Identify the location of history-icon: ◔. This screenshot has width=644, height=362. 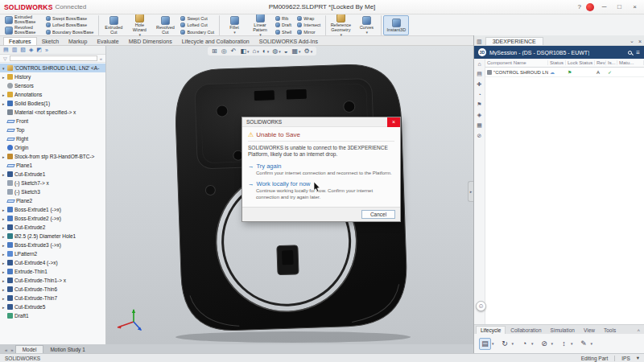
(479, 95).